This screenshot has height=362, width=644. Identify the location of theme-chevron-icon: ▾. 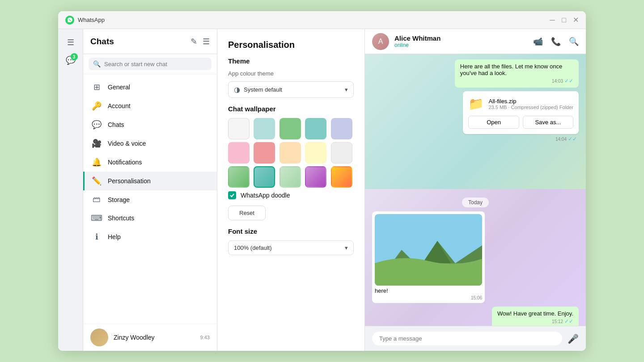
(346, 89).